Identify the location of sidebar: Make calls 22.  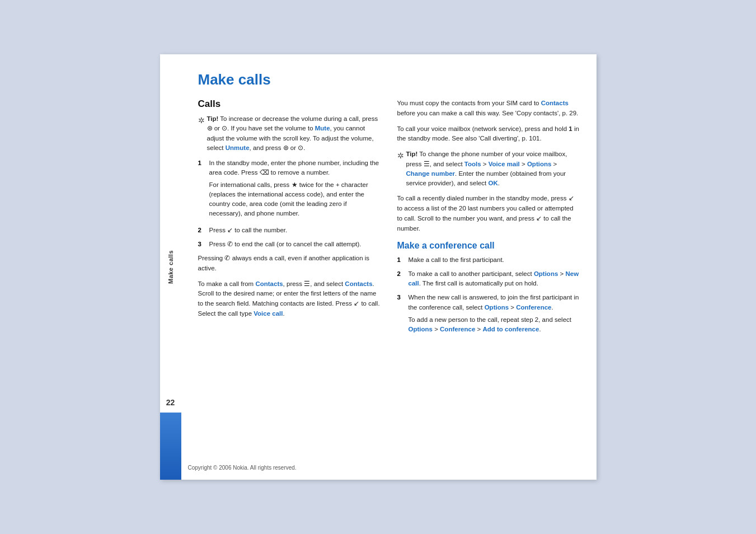
(171, 267).